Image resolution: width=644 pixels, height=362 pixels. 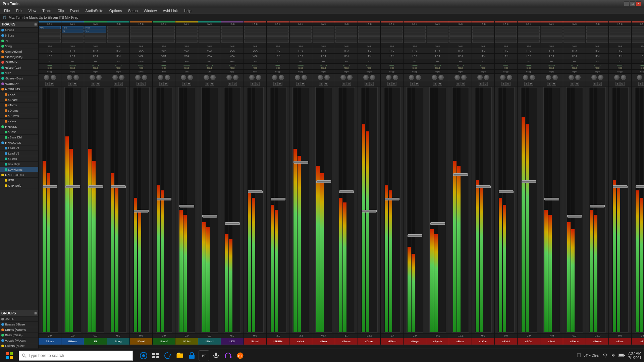 What do you see at coordinates (47, 11) in the screenshot?
I see `menu-item-track: Track` at bounding box center [47, 11].